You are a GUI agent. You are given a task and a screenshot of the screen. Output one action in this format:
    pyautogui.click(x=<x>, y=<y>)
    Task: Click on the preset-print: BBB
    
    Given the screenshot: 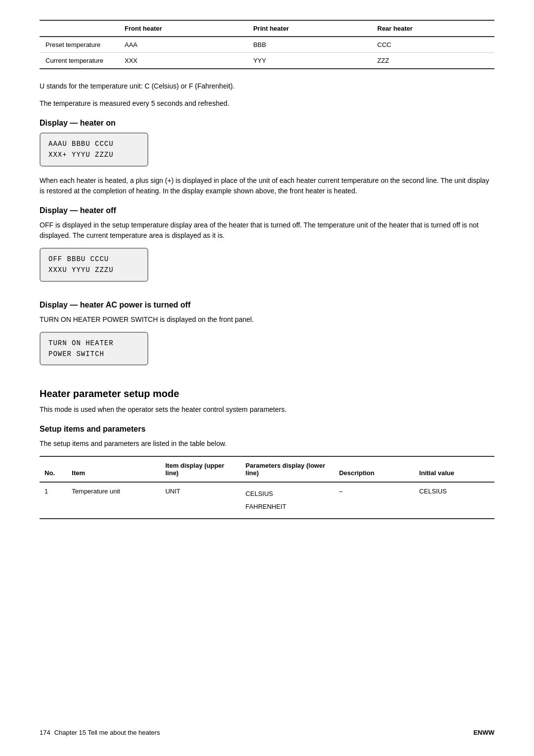 What is the action you would take?
    pyautogui.click(x=310, y=44)
    